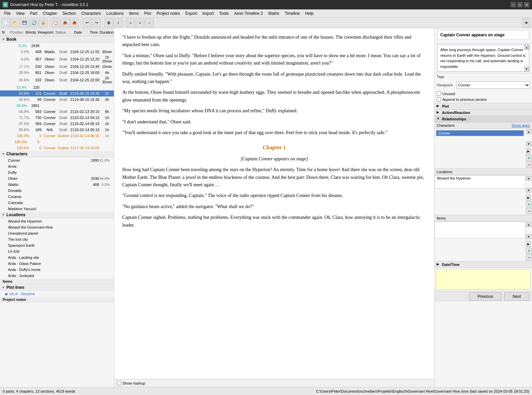 This screenshot has width=532, height=395. I want to click on section-row: Approaching Arda 100.0% 0 Conner Outline…, so click(57, 148).